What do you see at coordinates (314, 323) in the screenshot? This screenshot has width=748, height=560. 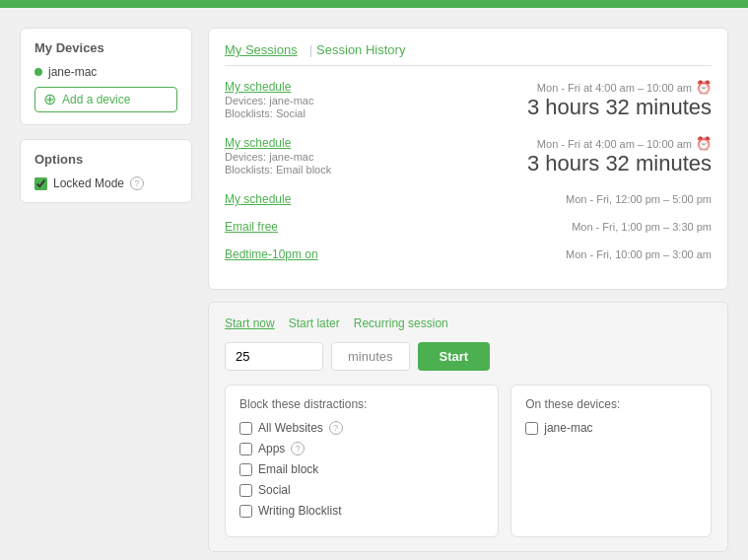 I see `tab-start-later: Start later` at bounding box center [314, 323].